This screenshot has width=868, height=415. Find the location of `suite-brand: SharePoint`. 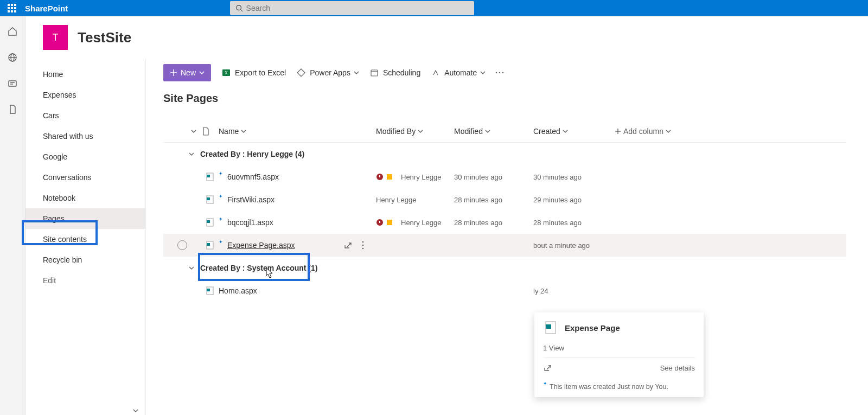

suite-brand: SharePoint is located at coordinates (47, 9).